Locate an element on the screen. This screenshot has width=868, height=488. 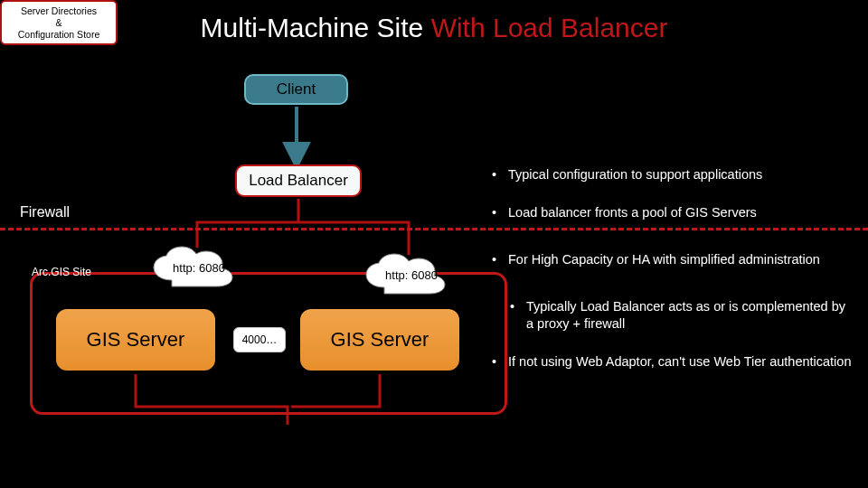
port-range-node: 4000… is located at coordinates (259, 340).